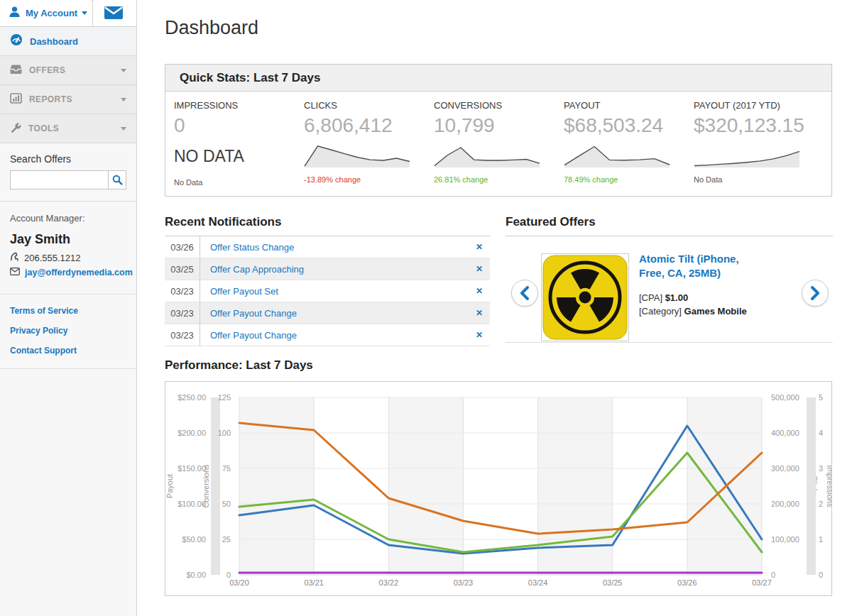 Image resolution: width=852 pixels, height=616 pixels. Describe the element at coordinates (498, 78) in the screenshot. I see `quick-stats-title: Quick Stats: Last 7 Days` at that location.